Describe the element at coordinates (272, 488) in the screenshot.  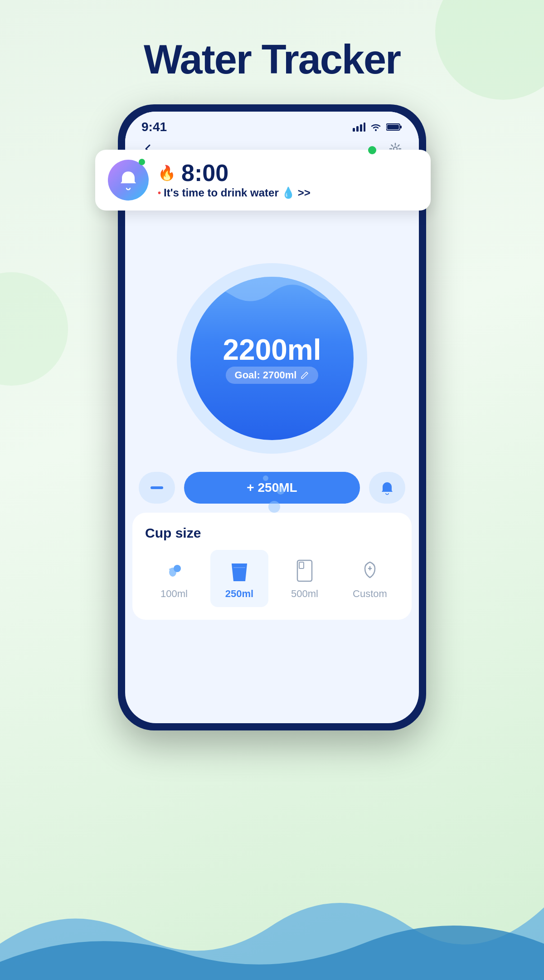
I see `add-water-button: + 250ML` at that location.